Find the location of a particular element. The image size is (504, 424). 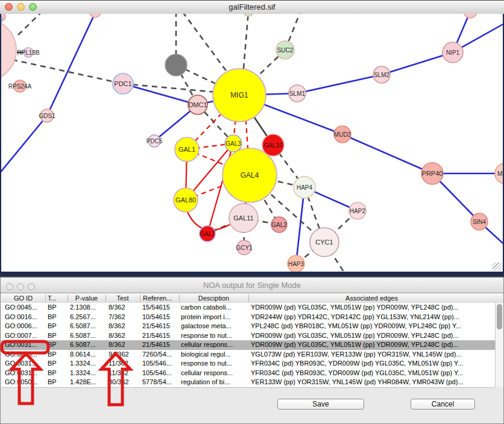

scrollbar-thumb is located at coordinates (499, 317).